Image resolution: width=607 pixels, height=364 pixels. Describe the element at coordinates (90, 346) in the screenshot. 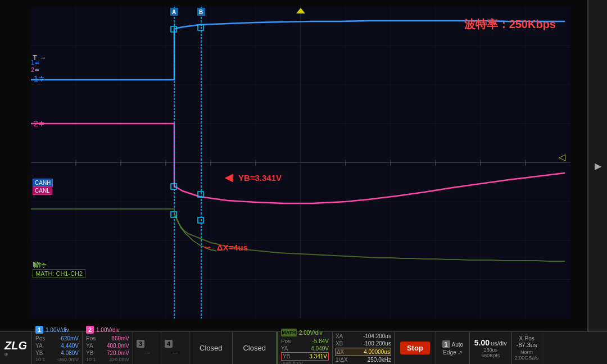

I see `ch2-ya-label: YA` at that location.